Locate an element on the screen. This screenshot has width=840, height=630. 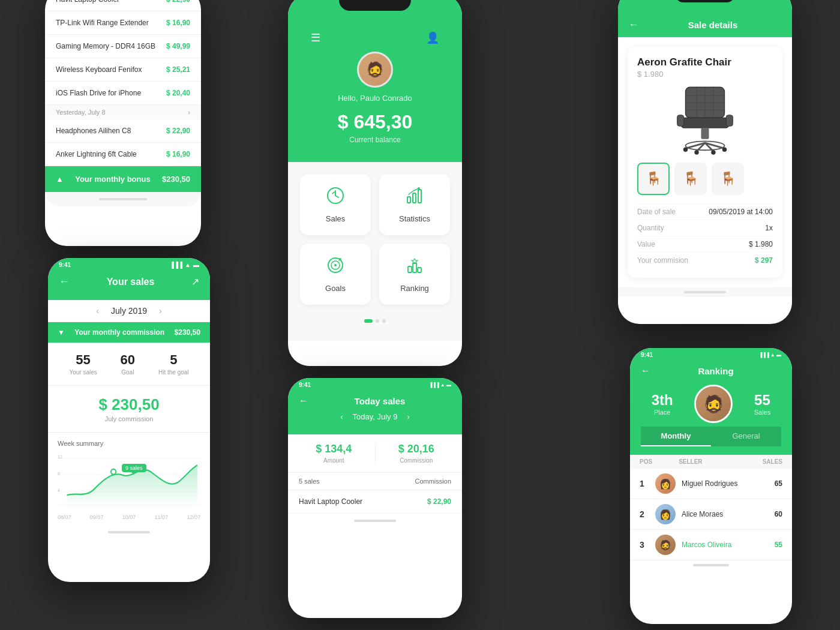
item-name: Wireless Keyboard Fenifox is located at coordinates (98, 70).